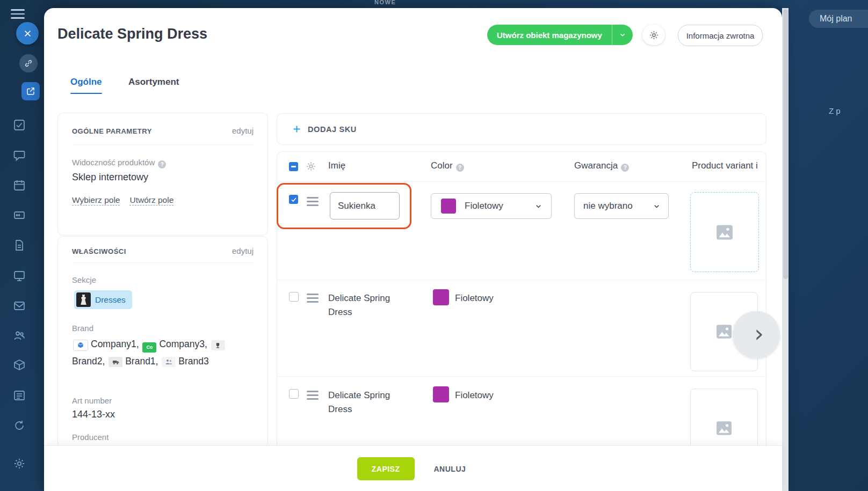 This screenshot has height=491, width=868. I want to click on warranty-value: nie wybrano, so click(618, 206).